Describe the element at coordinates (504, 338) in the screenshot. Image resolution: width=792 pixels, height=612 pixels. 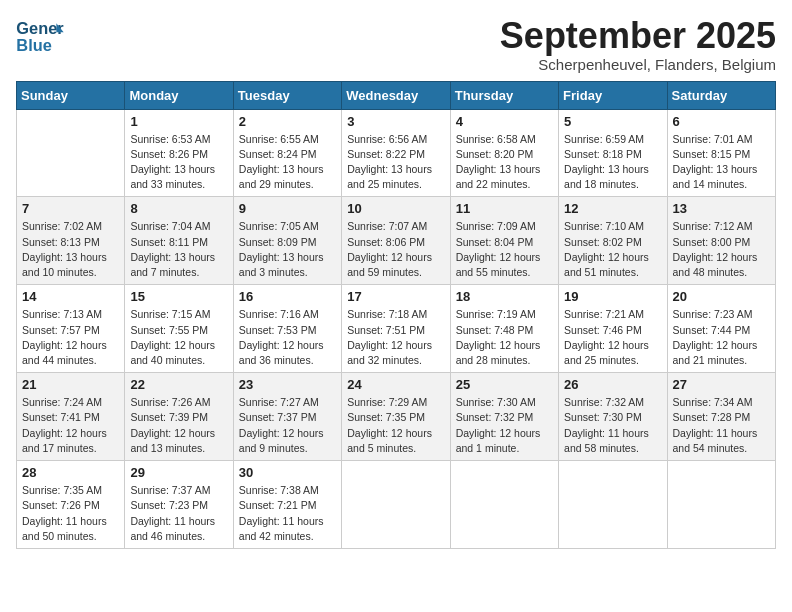
I see `day-info: Sunrise: 7:19 AMSunset: 7:48 PMDaylight:…` at that location.